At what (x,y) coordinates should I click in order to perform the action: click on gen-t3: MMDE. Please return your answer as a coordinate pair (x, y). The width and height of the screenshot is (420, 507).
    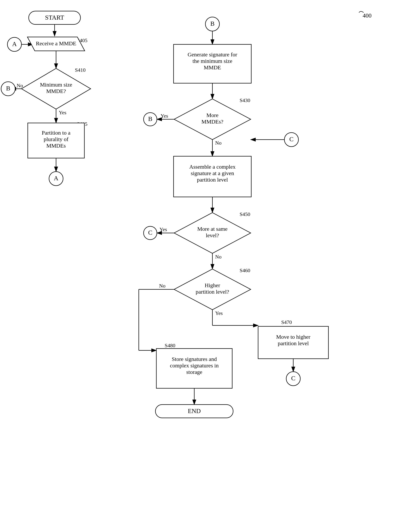
    Looking at the image, I should click on (212, 68).